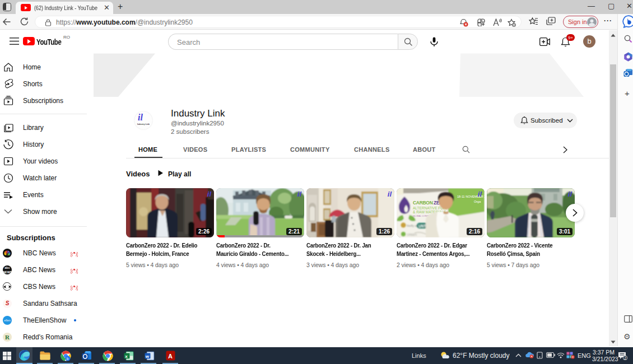 The width and height of the screenshot is (633, 364). Describe the element at coordinates (423, 203) in the screenshot. I see `svg-text: CARBON` at that location.